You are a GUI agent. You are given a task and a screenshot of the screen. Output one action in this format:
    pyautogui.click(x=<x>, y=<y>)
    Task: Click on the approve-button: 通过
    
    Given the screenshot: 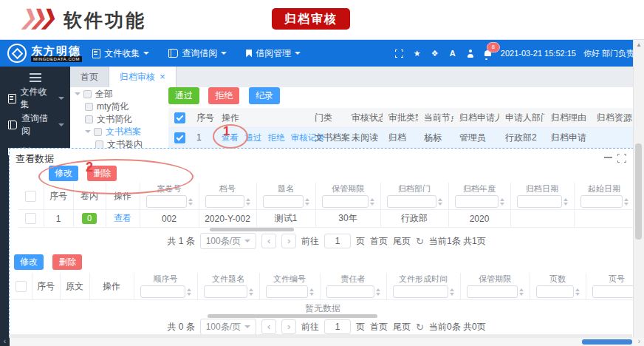 What is the action you would take?
    pyautogui.click(x=184, y=96)
    